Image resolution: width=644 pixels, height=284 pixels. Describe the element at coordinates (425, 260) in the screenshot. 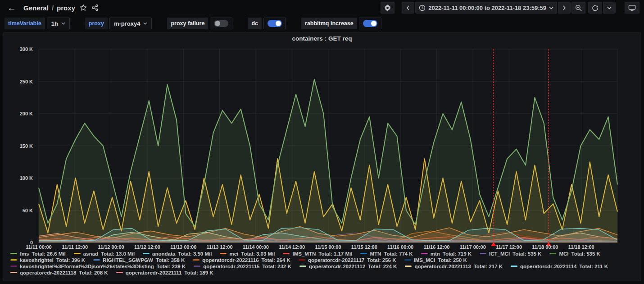

I see `legend-series-name: IMS_MCI` at that location.